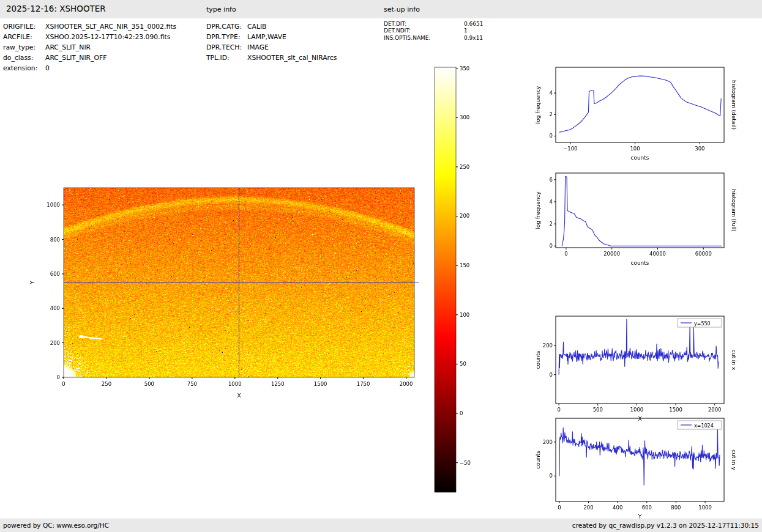  What do you see at coordinates (734, 460) in the screenshot?
I see `svg-text: cut in y` at bounding box center [734, 460].